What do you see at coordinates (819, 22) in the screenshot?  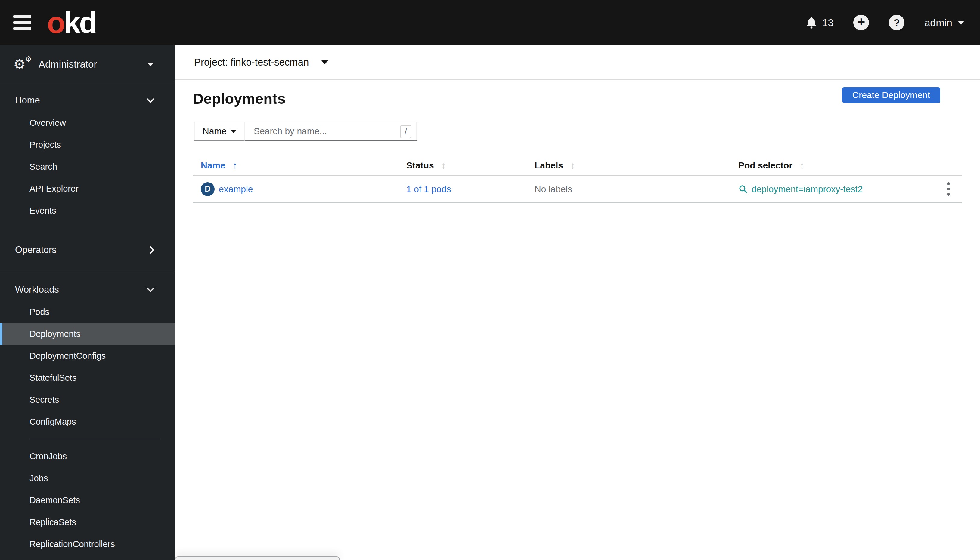 I see `notifications-button: 13` at bounding box center [819, 22].